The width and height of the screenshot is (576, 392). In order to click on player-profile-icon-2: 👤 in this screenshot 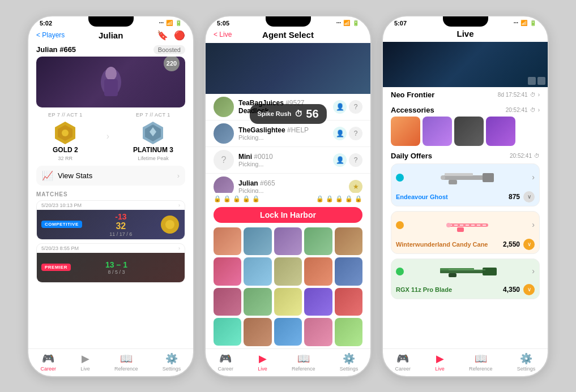, I will do `click(340, 133)`.